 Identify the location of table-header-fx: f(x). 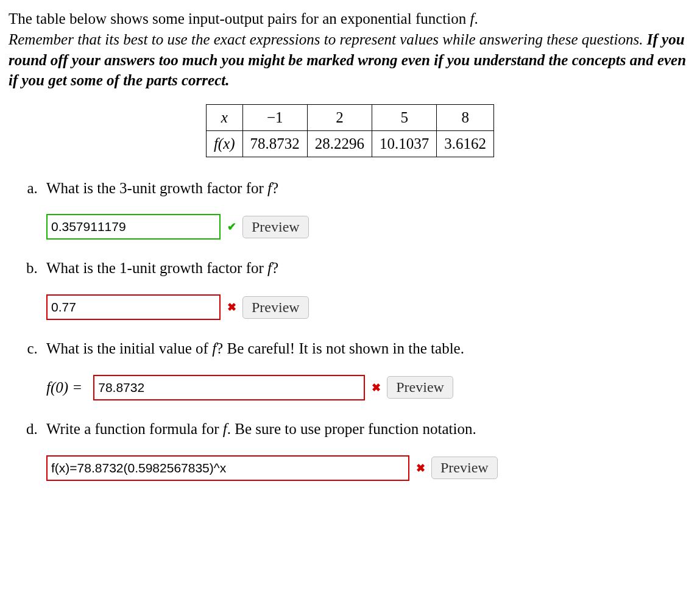
(224, 144).